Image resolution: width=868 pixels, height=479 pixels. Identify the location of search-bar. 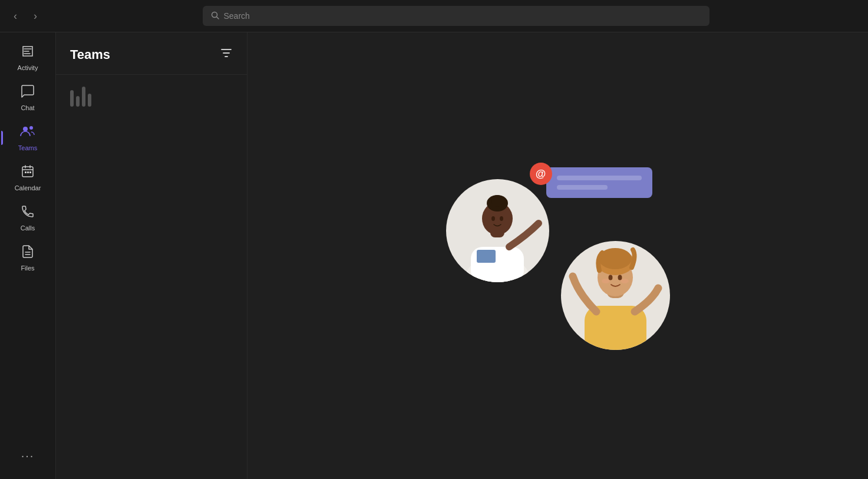
(456, 16).